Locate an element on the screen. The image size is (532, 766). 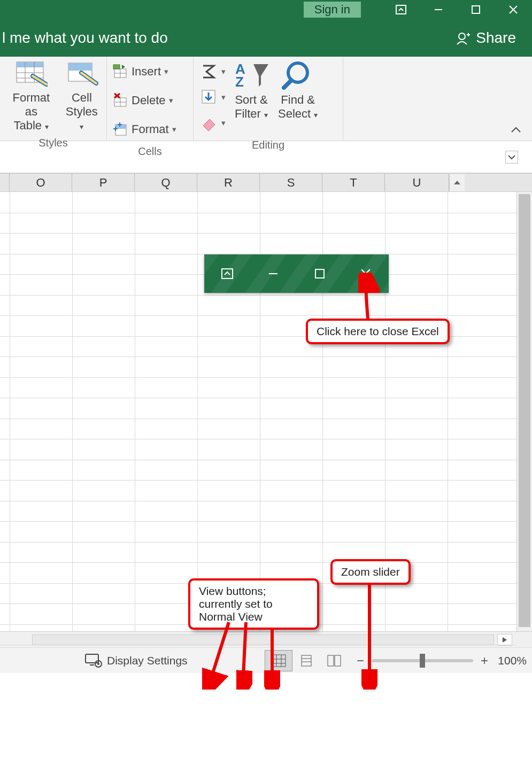
find-select-label-2: Select is located at coordinates (294, 113).